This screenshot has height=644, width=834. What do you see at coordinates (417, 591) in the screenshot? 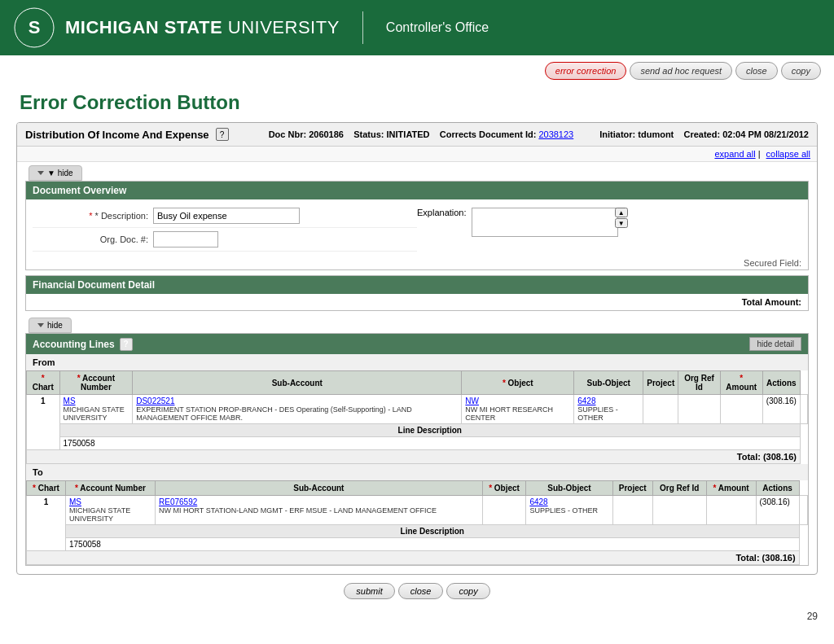
I see `bottom-actions-bar: submit close copy` at bounding box center [417, 591].